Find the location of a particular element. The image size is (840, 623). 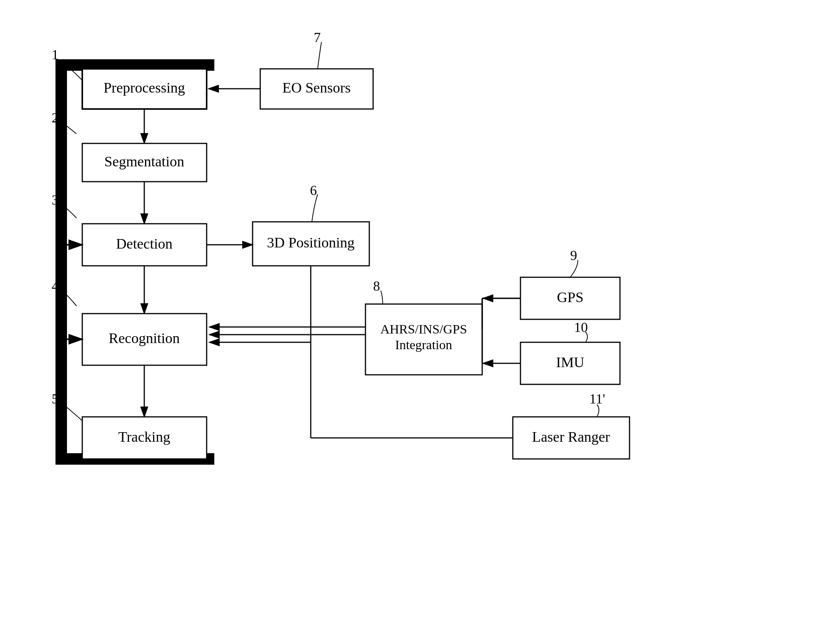

preprocessing-label: Preprocessing is located at coordinates (144, 88).